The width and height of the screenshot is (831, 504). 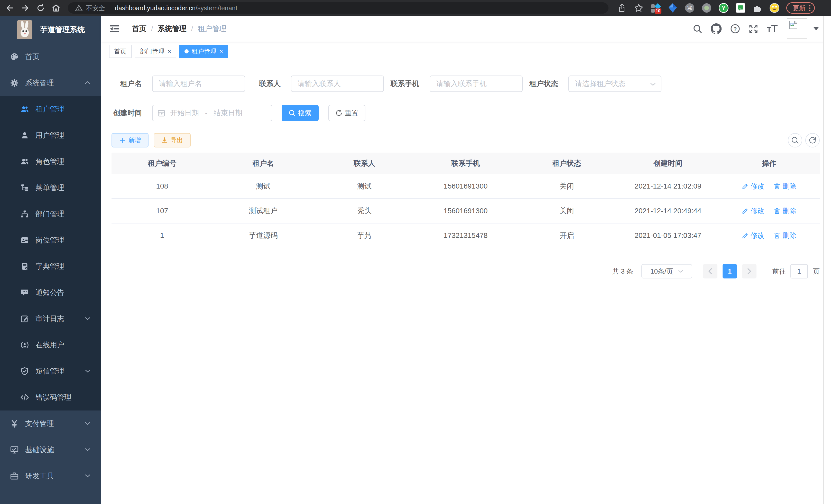 What do you see at coordinates (774, 8) in the screenshot?
I see `extension-emoji-icon` at bounding box center [774, 8].